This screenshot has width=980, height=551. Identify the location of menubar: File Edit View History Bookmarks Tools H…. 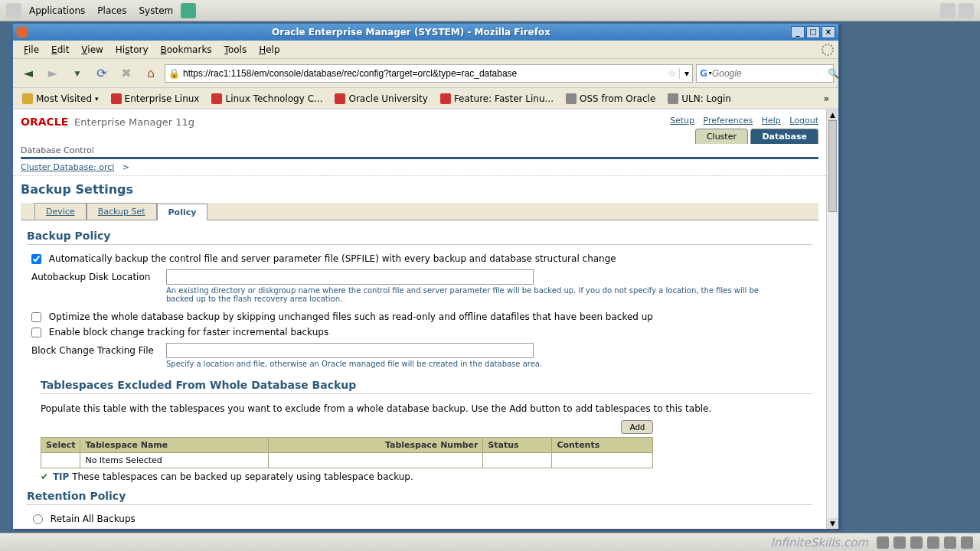
(426, 50).